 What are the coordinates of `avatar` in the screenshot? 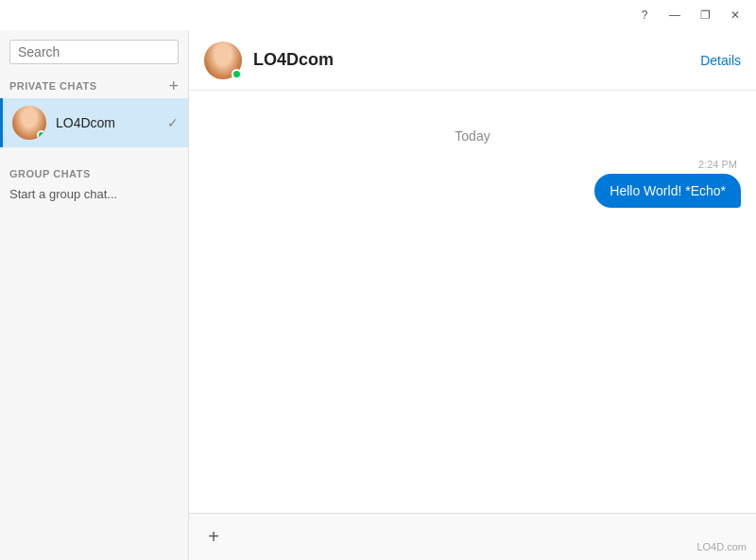 It's located at (29, 123).